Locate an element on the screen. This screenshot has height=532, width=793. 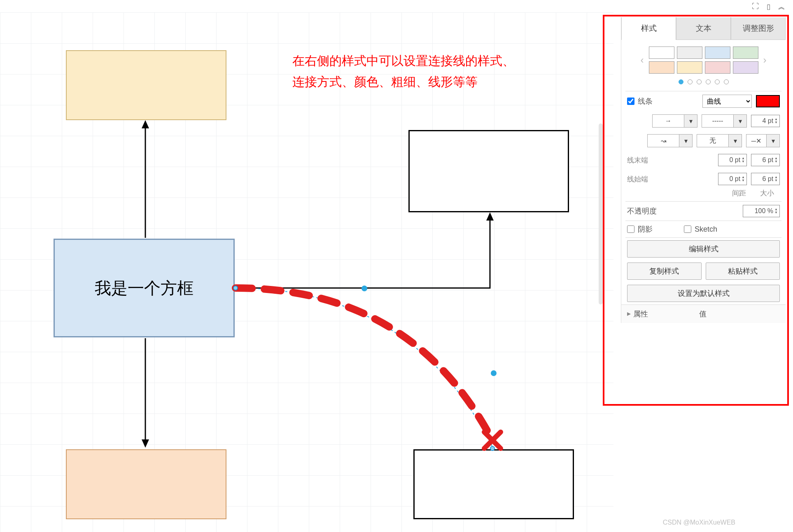
watermark: CSDN @MoXinXueWEB is located at coordinates (699, 523).